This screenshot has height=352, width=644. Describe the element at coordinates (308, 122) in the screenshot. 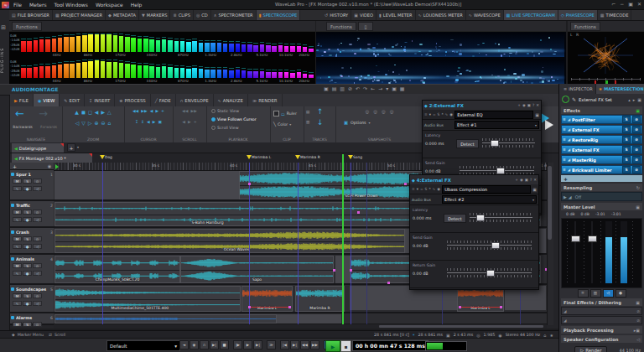

I see `track-list-icon: ▥` at that location.